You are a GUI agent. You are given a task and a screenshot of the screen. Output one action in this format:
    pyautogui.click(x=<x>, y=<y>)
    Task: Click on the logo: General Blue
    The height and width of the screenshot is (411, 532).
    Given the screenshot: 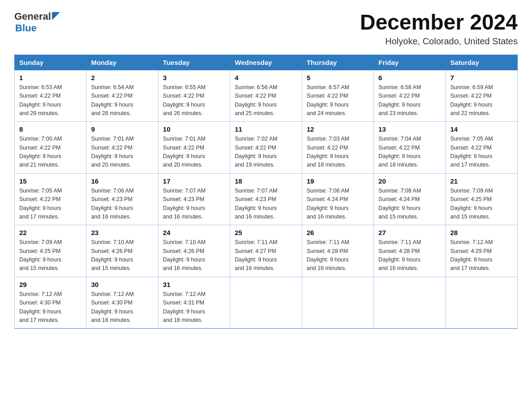 What is the action you would take?
    pyautogui.click(x=37, y=22)
    